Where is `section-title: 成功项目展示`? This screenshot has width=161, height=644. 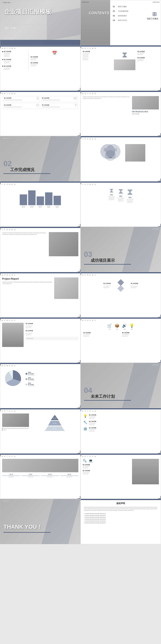
section-title: 成功项目展示 is located at coordinates (103, 260).